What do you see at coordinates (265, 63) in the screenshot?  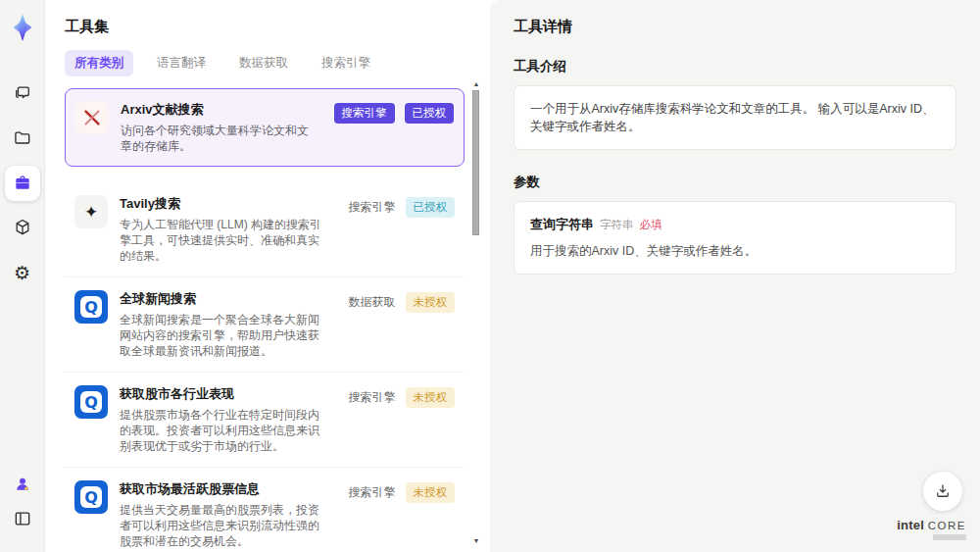 I see `category-tabs: 所有类别语言翻译数据获取搜索引擎` at bounding box center [265, 63].